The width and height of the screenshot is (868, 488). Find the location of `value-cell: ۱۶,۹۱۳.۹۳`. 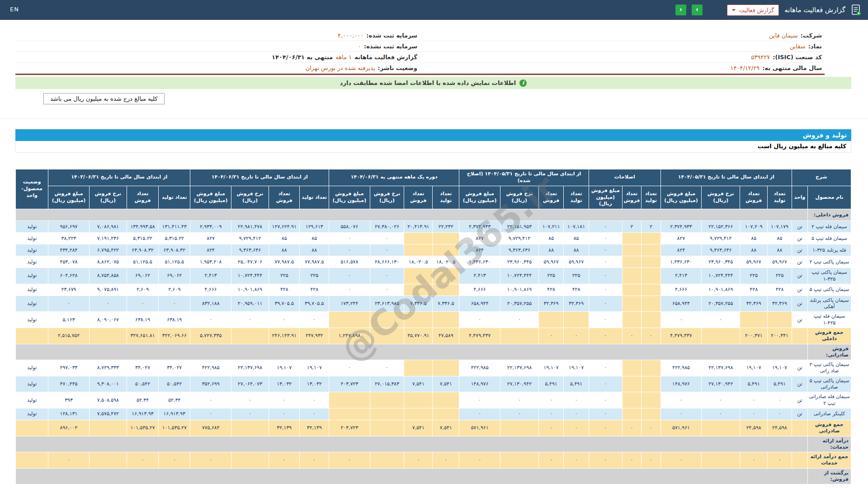

value-cell: ۱۶,۹۱۳.۹۳ is located at coordinates (175, 414).